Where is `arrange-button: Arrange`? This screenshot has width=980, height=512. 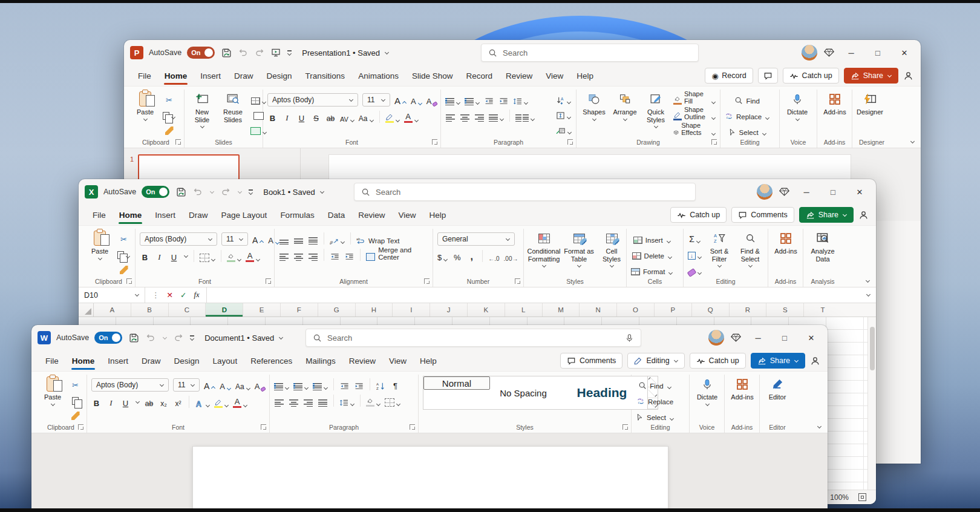
arrange-button: Arrange is located at coordinates (625, 107).